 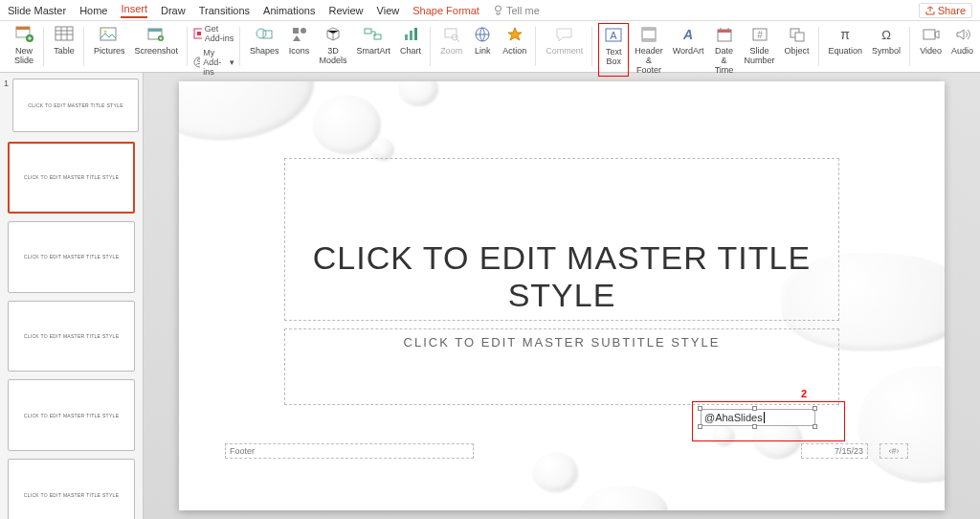 What do you see at coordinates (482, 40) in the screenshot?
I see `link-button: Link` at bounding box center [482, 40].